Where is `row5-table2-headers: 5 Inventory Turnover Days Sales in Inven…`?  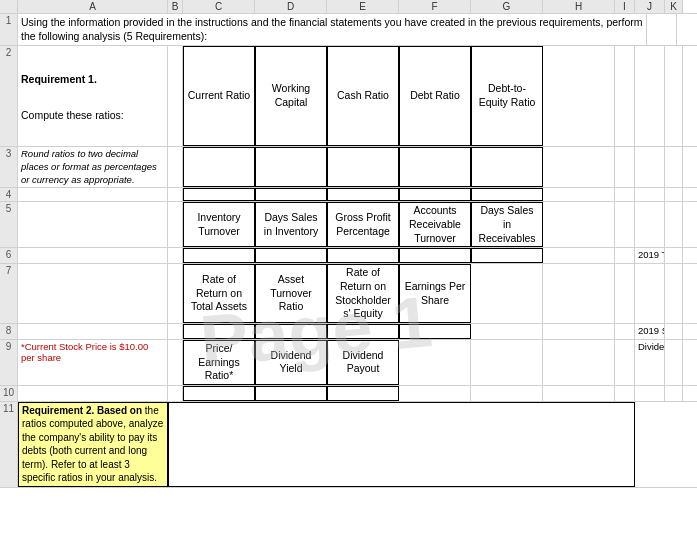
row5-table2-headers: 5 Inventory Turnover Days Sales in Inven… is located at coordinates (348, 225).